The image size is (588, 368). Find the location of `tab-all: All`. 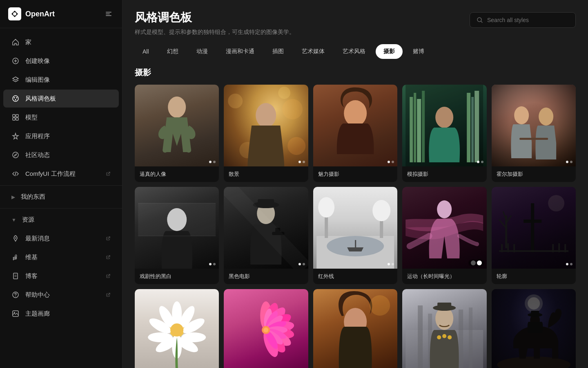

tab-all: All is located at coordinates (146, 52).